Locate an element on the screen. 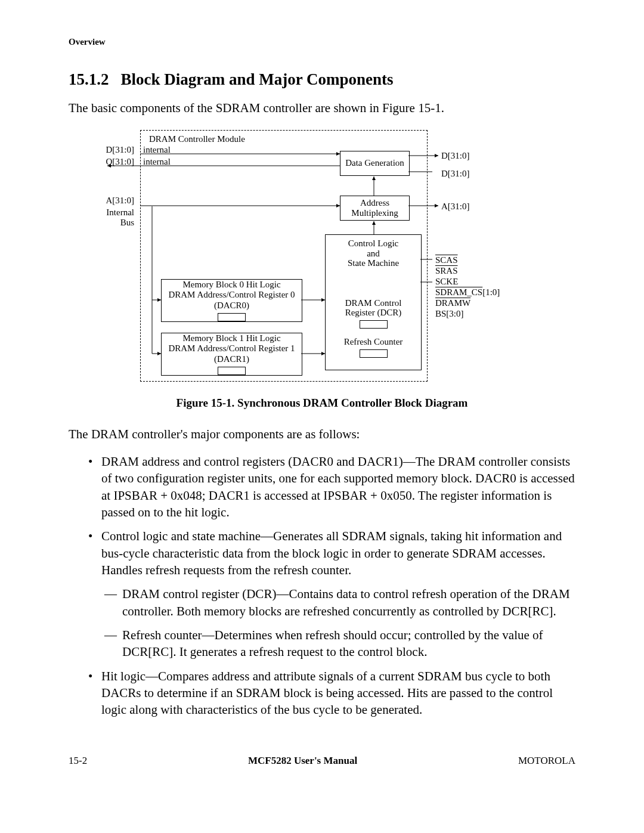  mem1-line2: DRAM Address/Control Register 1 is located at coordinates (231, 348).